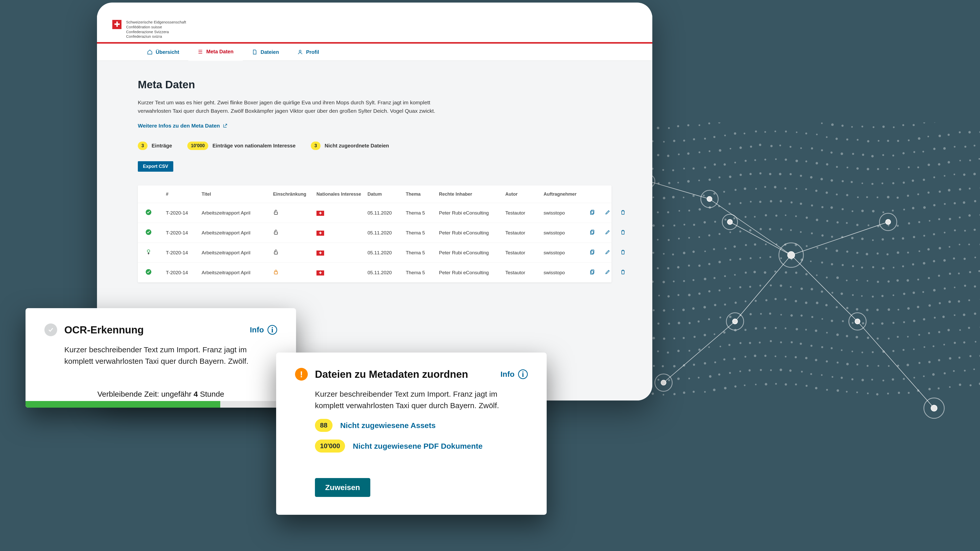 This screenshot has width=980, height=551. What do you see at coordinates (422, 446) in the screenshot?
I see `unassigned-pdf: 10'000 Nicht zugewiesene PDF Dokumente` at bounding box center [422, 446].